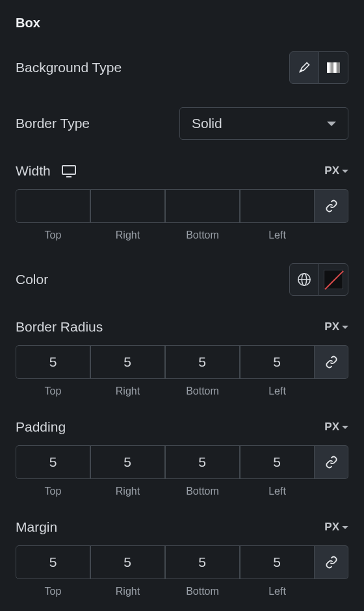  I want to click on padding-block: Padding PX Top Right Bottom Left, so click(182, 458).